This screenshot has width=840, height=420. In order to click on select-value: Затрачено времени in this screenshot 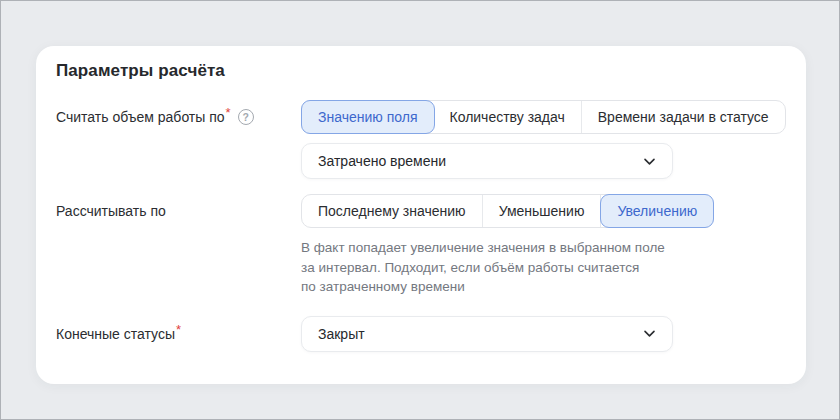, I will do `click(382, 161)`.